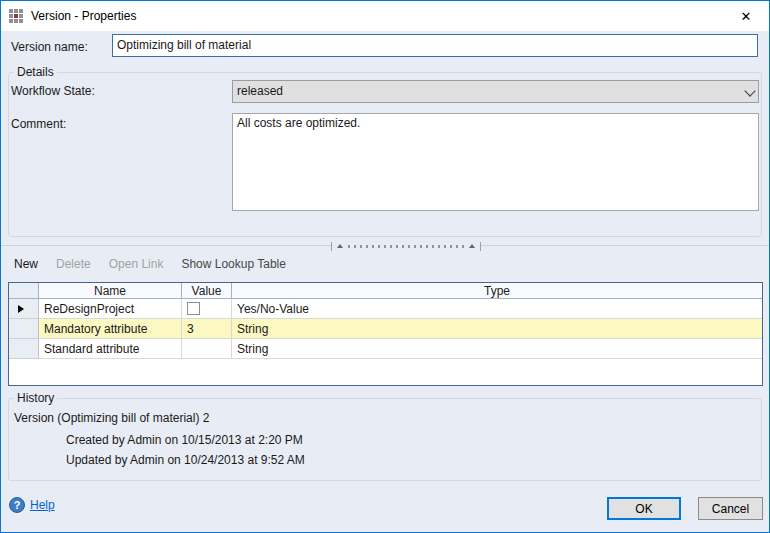 This screenshot has height=533, width=770. I want to click on current-row-indicator-icon, so click(21, 309).